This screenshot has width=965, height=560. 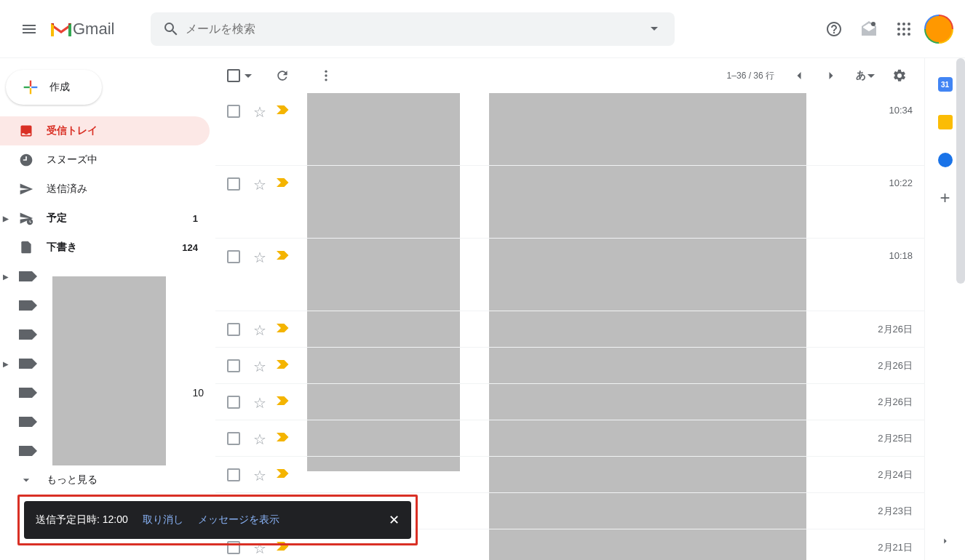 I want to click on input-method-button: あ, so click(x=865, y=76).